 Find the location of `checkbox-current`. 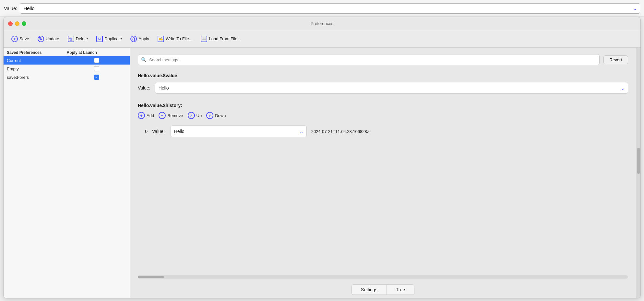

checkbox-current is located at coordinates (97, 60).